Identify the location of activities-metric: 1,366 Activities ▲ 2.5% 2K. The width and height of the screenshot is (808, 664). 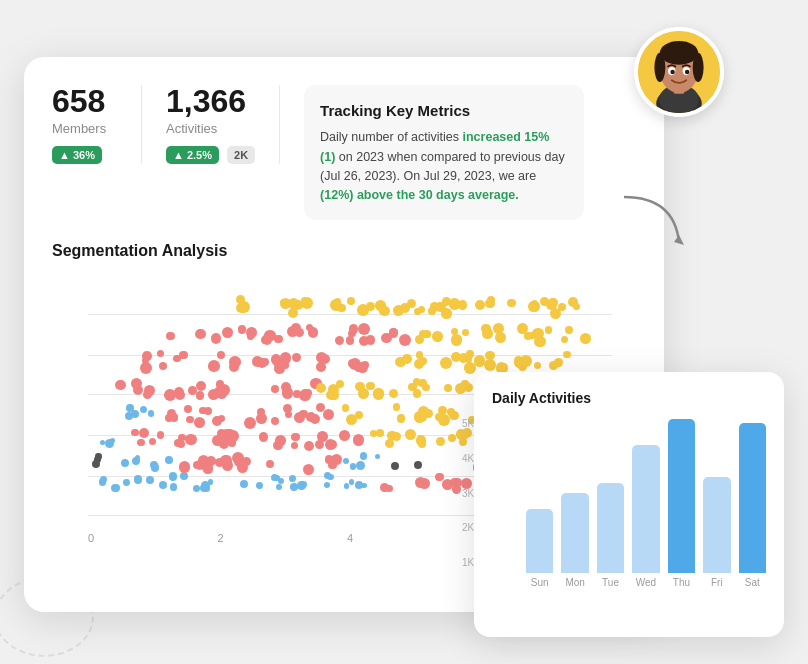
(223, 124).